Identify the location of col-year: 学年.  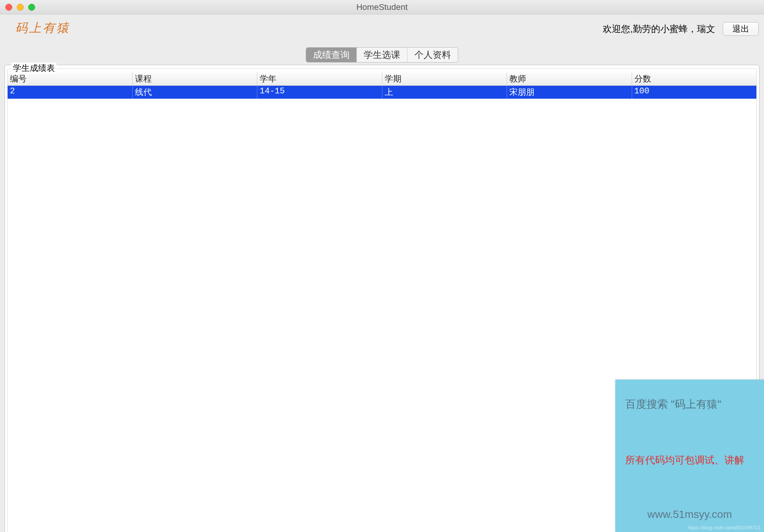
(319, 79).